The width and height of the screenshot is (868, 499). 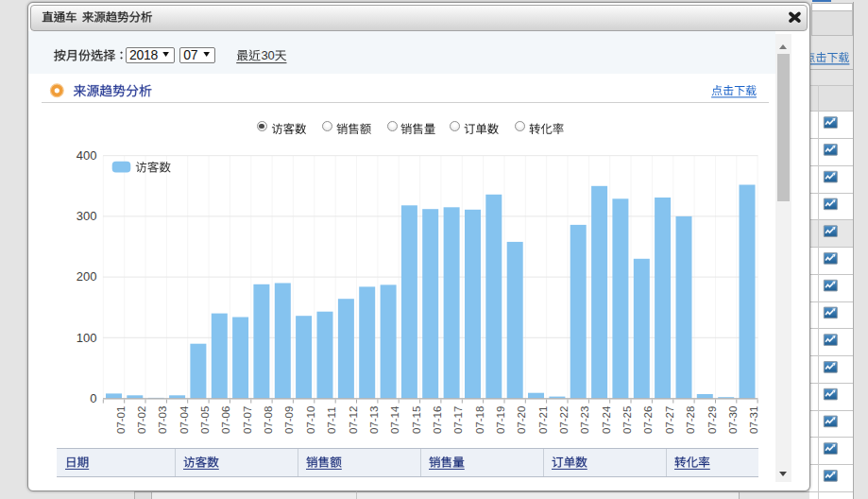 What do you see at coordinates (480, 420) in the screenshot?
I see `svg-text: 07-18` at bounding box center [480, 420].